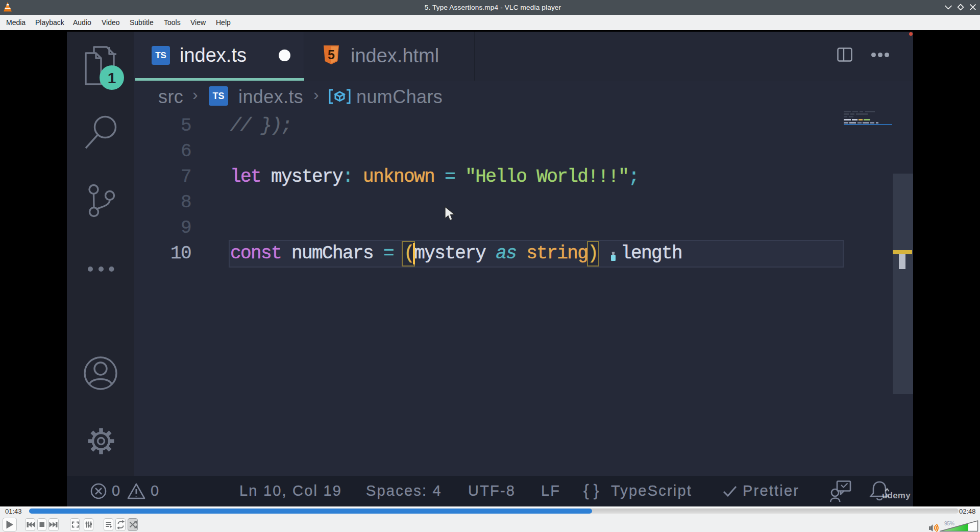 The width and height of the screenshot is (980, 532). Describe the element at coordinates (112, 78) in the screenshot. I see `svg-text: 1` at that location.